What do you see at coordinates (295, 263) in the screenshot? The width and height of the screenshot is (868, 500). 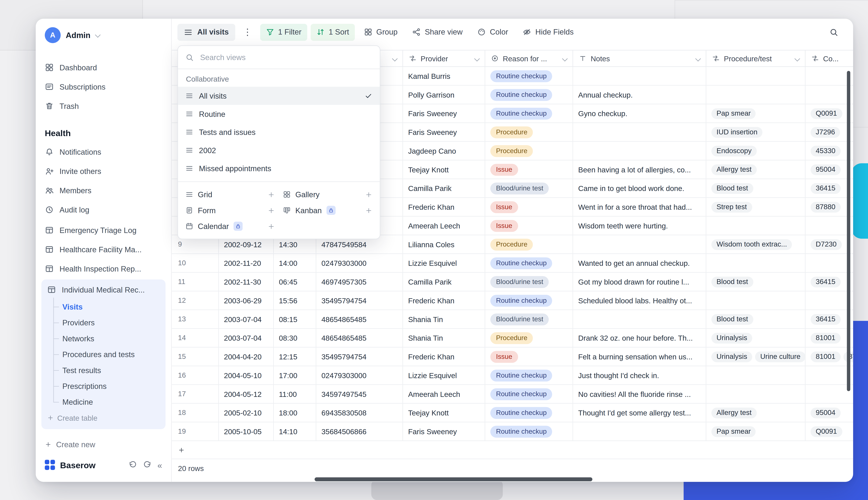 I see `cell-time: 14:00` at bounding box center [295, 263].